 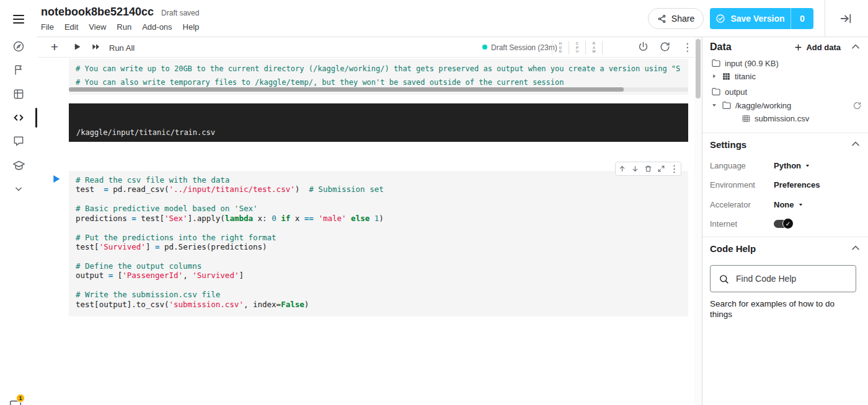 I want to click on setting-environment: Environment Preferences, so click(x=785, y=185).